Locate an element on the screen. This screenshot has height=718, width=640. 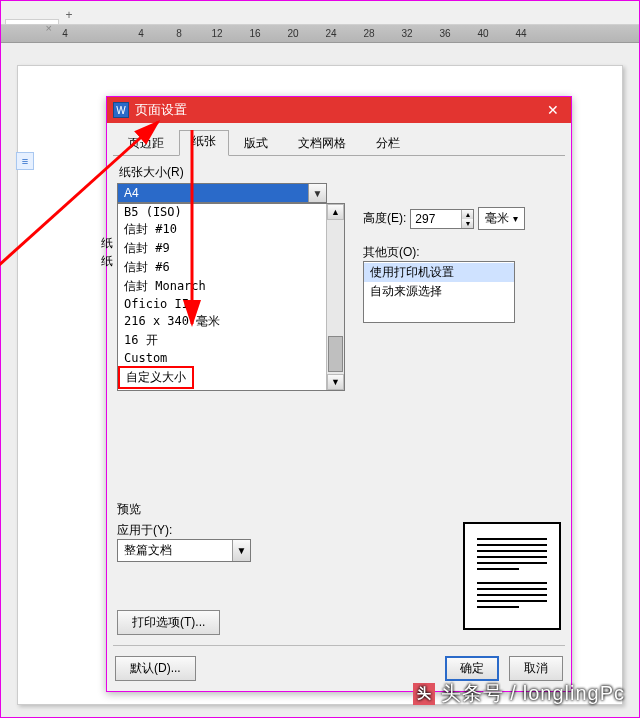
page-preview-thumb is located at coordinates (512, 576).